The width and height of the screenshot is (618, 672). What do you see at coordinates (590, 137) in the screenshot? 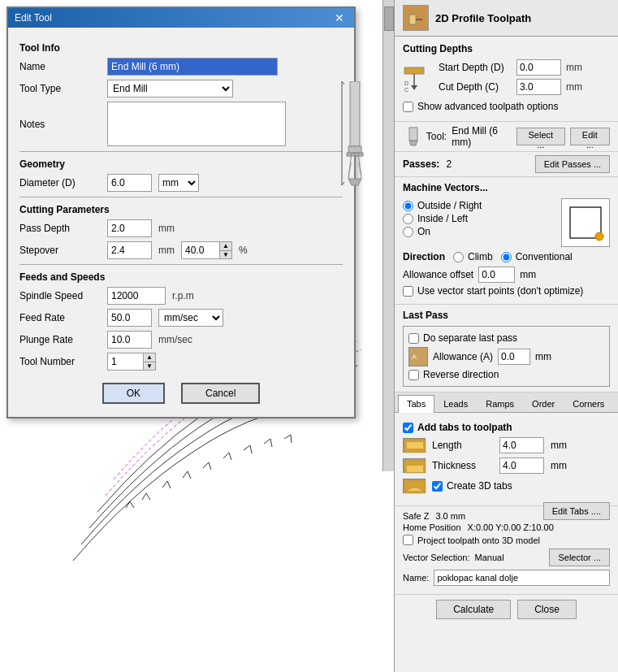
I see `edit-tool-button: Edit ...` at bounding box center [590, 137].